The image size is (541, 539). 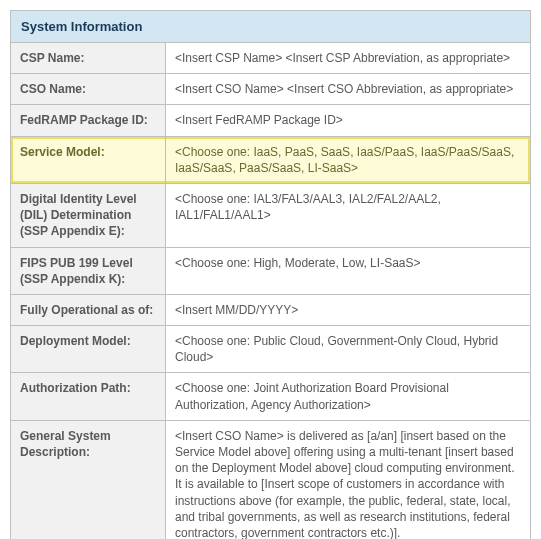 What do you see at coordinates (88, 270) in the screenshot?
I see `row-label: FIPS PUB 199 Level (SSP Appendix K):` at bounding box center [88, 270].